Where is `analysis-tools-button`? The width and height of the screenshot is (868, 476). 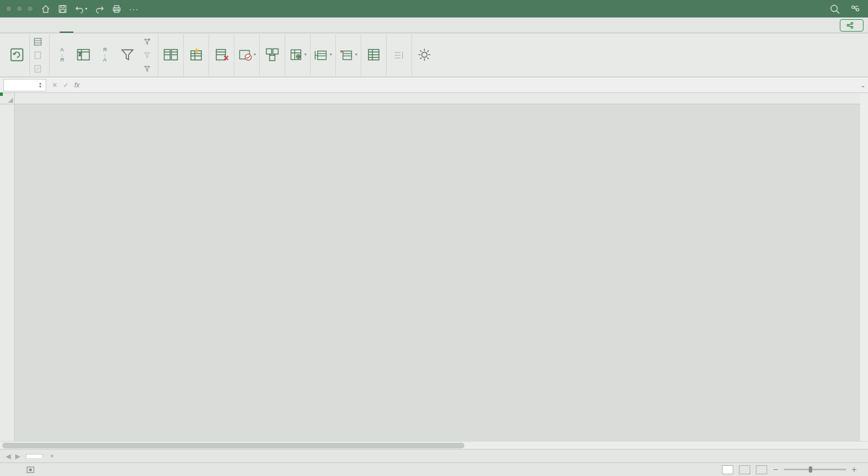
analysis-tools-button is located at coordinates (424, 55).